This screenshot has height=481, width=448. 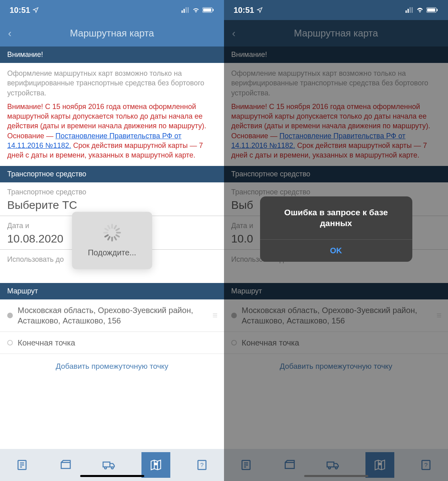 What do you see at coordinates (336, 218) in the screenshot?
I see `alert-message: Ошибка в запросе к базе данных` at bounding box center [336, 218].